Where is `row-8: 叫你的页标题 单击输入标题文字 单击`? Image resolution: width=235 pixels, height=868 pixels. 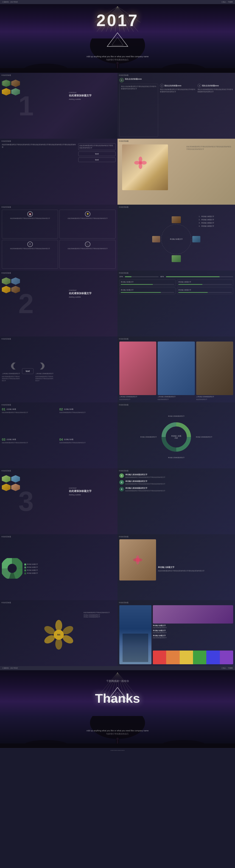
row-8: 叫你的页标题 单击输入标题文字 单击 is located at coordinates (118, 567).